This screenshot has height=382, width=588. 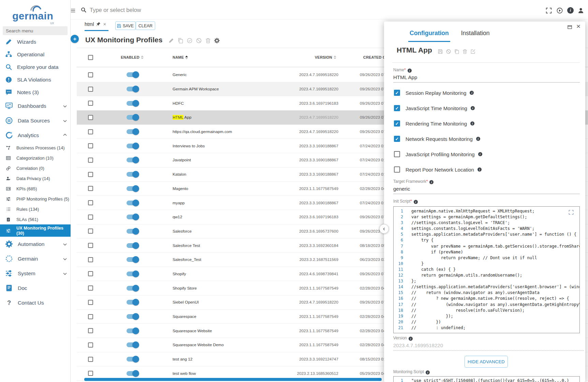 I want to click on filter-chip: html ×, so click(x=95, y=24).